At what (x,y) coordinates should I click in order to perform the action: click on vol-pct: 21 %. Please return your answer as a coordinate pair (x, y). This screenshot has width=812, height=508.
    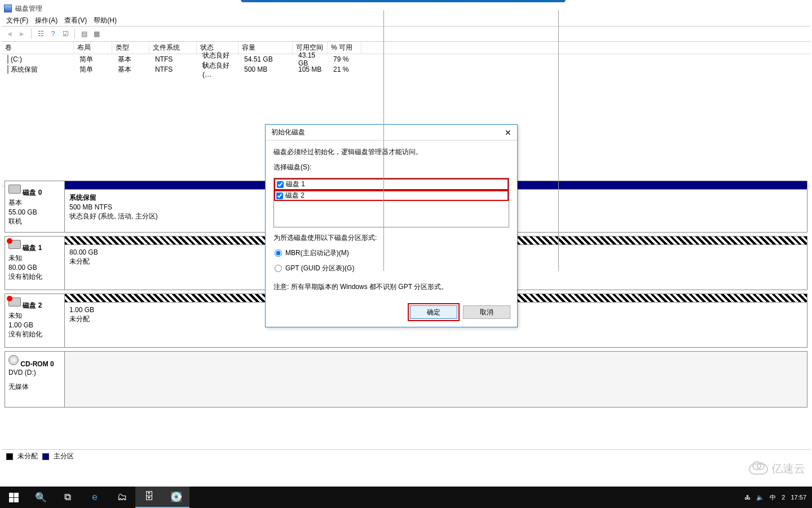
    Looking at the image, I should click on (347, 69).